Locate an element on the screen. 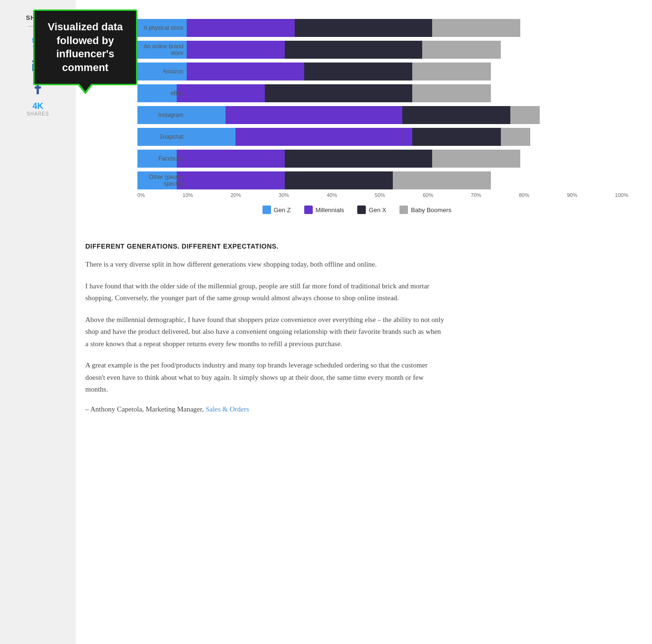 The height and width of the screenshot is (644, 652). attribution-link: Sales & Orders is located at coordinates (227, 409).